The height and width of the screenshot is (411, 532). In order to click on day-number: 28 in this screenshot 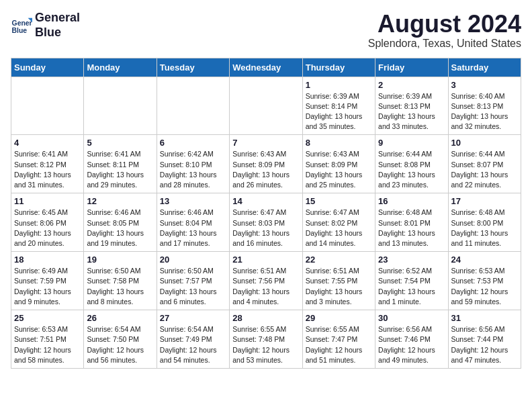, I will do `click(266, 318)`.